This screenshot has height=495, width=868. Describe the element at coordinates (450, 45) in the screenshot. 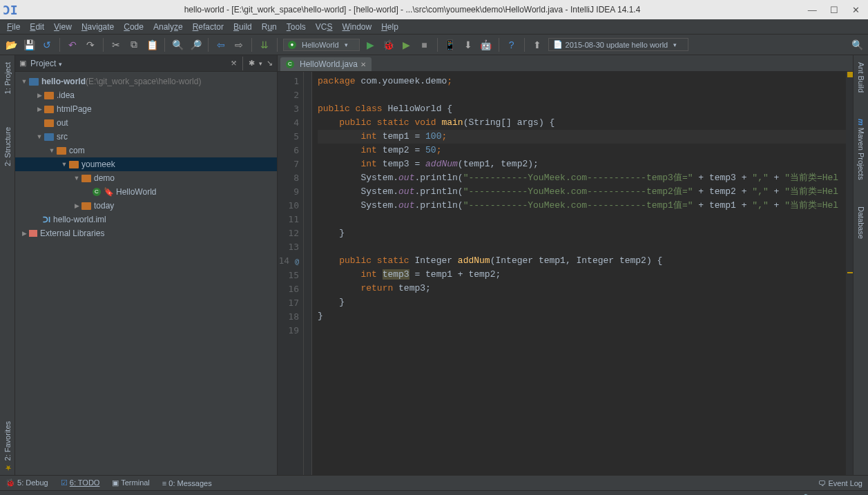

I see `avd-icon: 📱` at that location.